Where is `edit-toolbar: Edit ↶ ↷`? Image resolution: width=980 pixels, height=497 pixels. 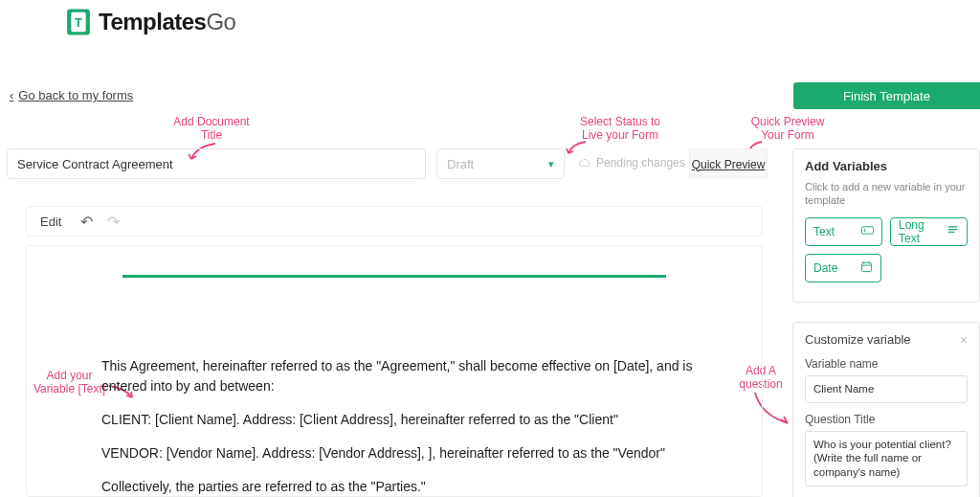
edit-toolbar: Edit ↶ ↷ is located at coordinates (394, 221).